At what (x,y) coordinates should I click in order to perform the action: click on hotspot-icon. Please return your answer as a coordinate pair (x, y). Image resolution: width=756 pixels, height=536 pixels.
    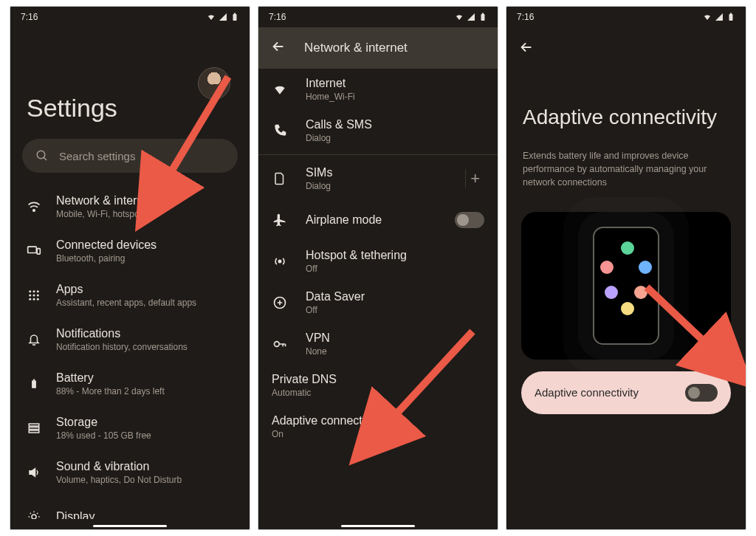
    Looking at the image, I should click on (280, 261).